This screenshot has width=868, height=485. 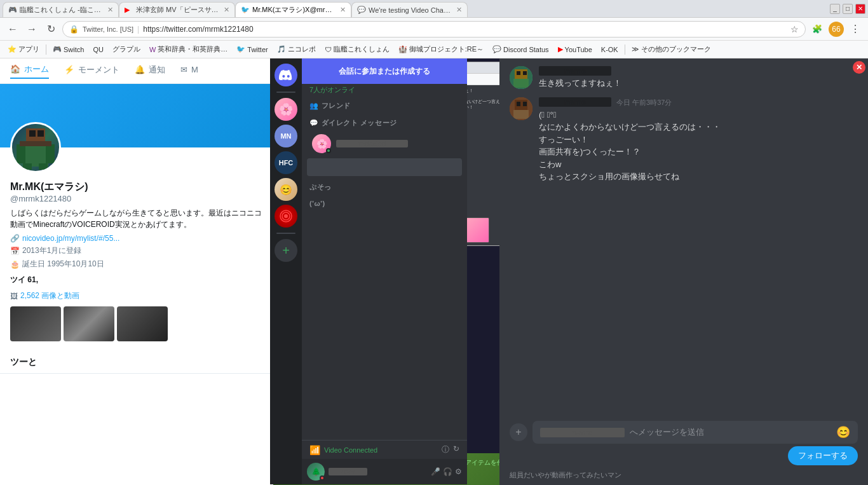 I want to click on bookmark-more: ≫ その他のブックマーク, so click(x=671, y=50).